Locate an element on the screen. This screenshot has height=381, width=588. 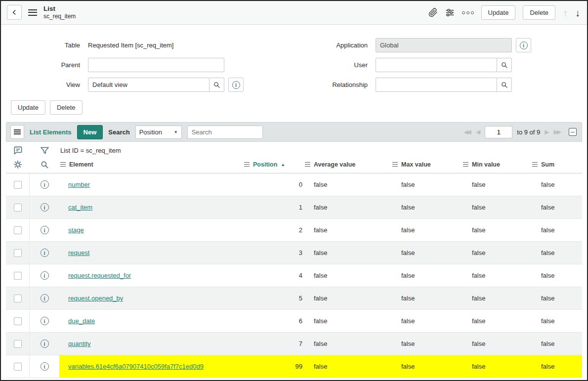
header-delete-button: Delete is located at coordinates (539, 13).